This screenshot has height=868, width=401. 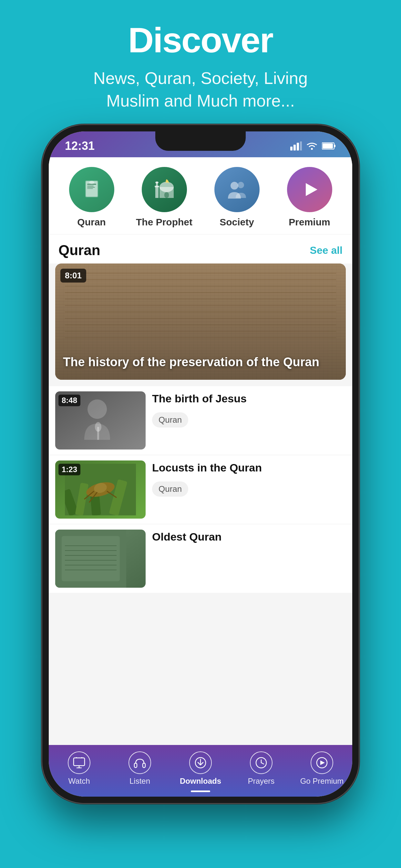 I want to click on featured-video-duration: 8:01, so click(x=73, y=276).